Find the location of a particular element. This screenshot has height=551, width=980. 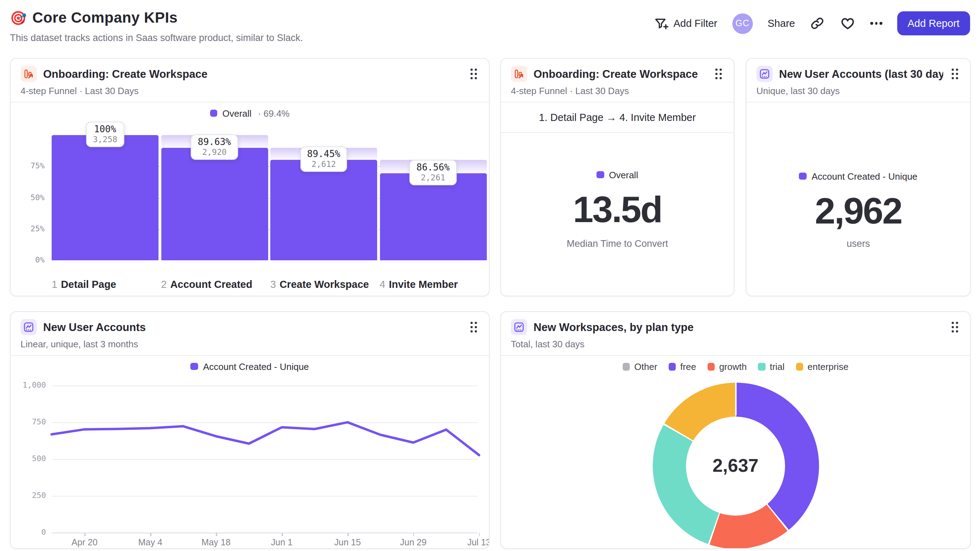

funnel-step-label: 3Create Workspace is located at coordinates (320, 284).